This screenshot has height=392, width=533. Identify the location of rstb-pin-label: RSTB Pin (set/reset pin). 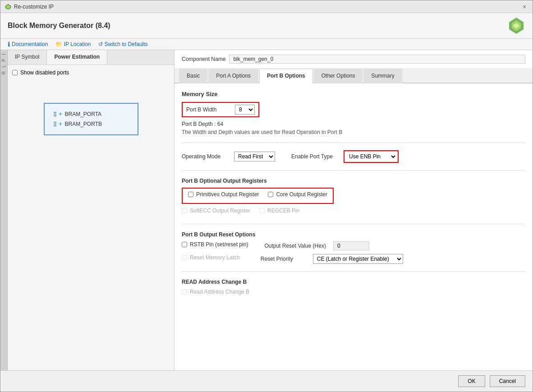
(219, 244).